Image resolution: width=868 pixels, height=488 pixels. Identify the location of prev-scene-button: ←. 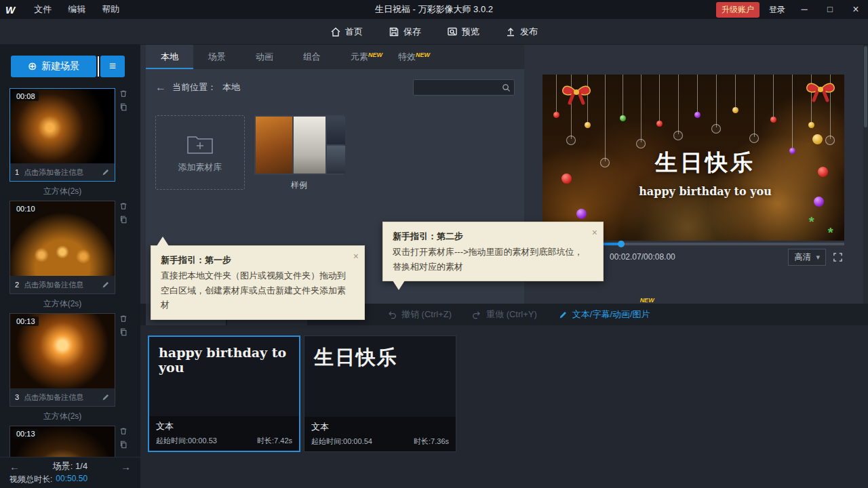
(15, 466).